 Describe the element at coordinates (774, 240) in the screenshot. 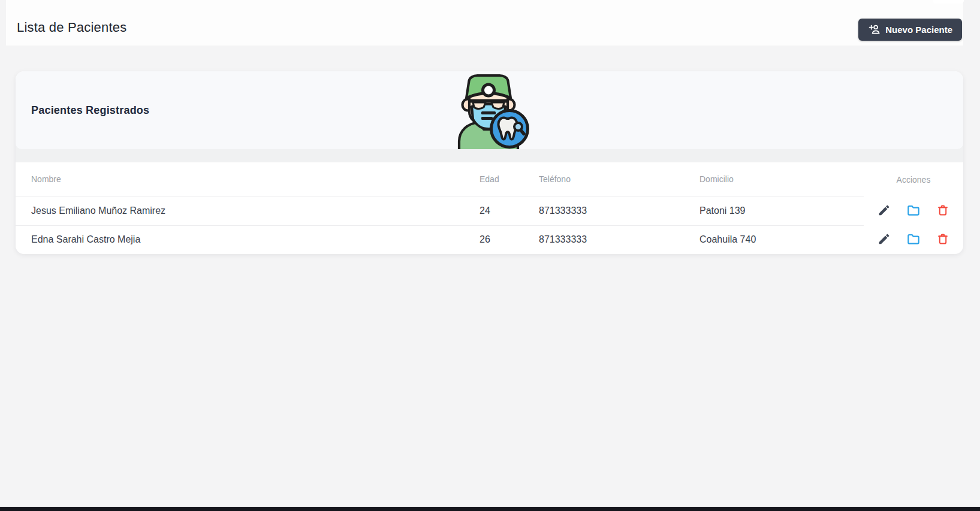

I see `cell-domicilio: Coahuila 740` at that location.